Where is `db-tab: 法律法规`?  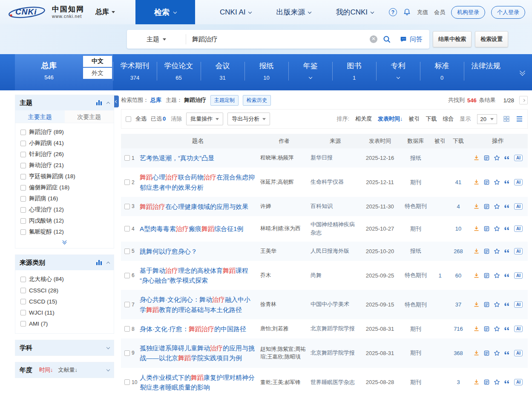 db-tab: 法律法规 is located at coordinates (486, 76).